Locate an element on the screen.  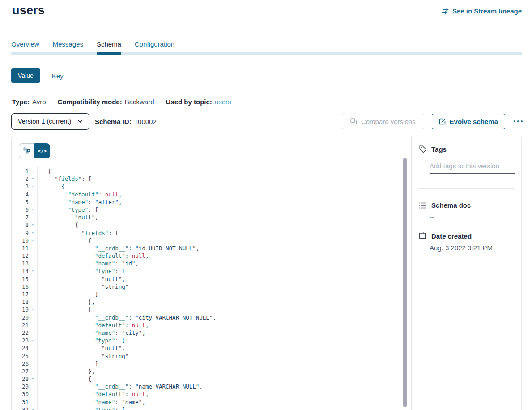
stream-lineage-label: See in Stream lineage is located at coordinates (487, 11).